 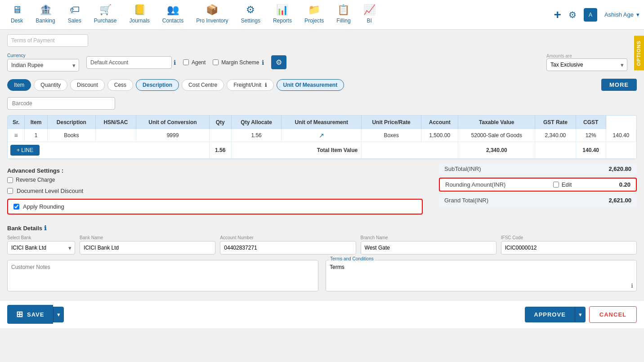 I want to click on lower-section: Advanced Settings : Reverse Charge Docum…, so click(x=322, y=190).